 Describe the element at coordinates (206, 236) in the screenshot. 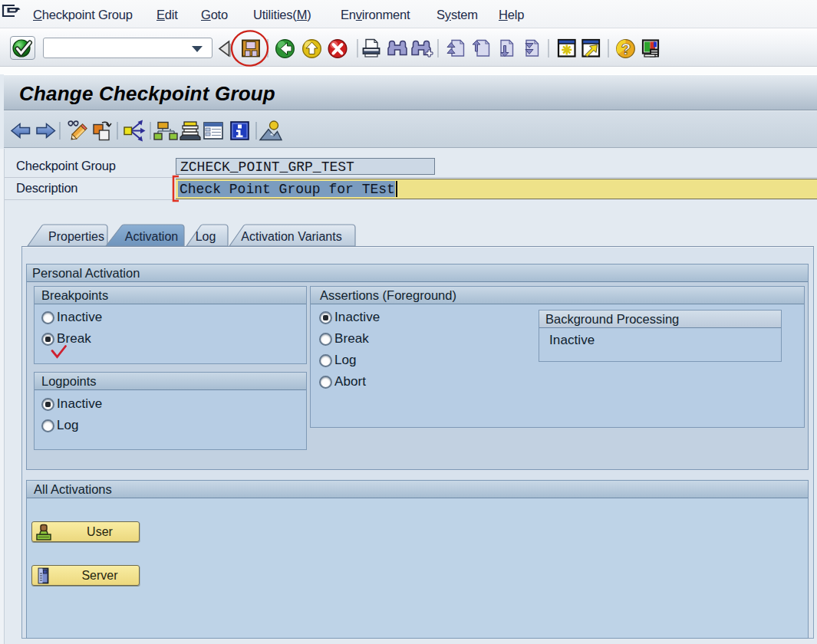

I see `svg-text: Log` at that location.